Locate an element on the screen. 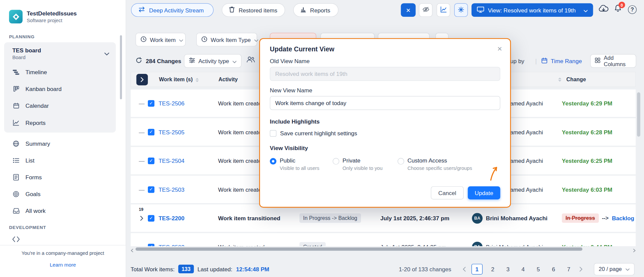 The width and height of the screenshot is (644, 277). sidebar-item-summary: Summary is located at coordinates (63, 143).